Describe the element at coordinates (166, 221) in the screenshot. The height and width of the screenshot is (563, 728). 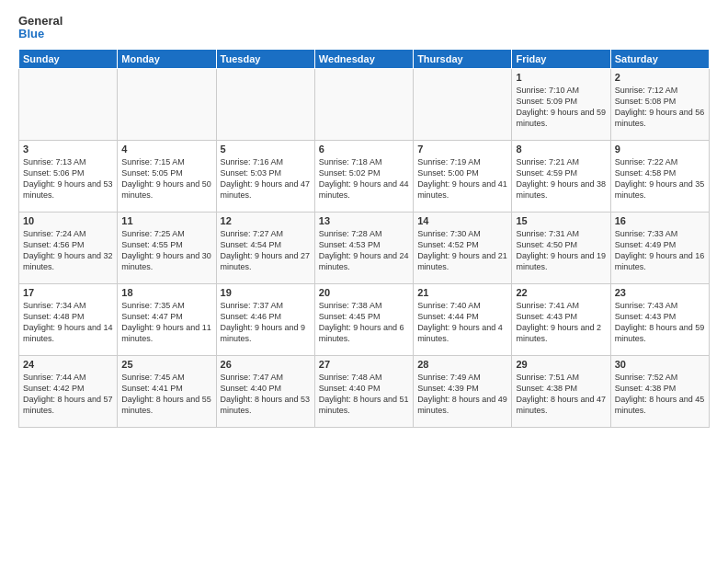
I see `day-number: 11` at that location.